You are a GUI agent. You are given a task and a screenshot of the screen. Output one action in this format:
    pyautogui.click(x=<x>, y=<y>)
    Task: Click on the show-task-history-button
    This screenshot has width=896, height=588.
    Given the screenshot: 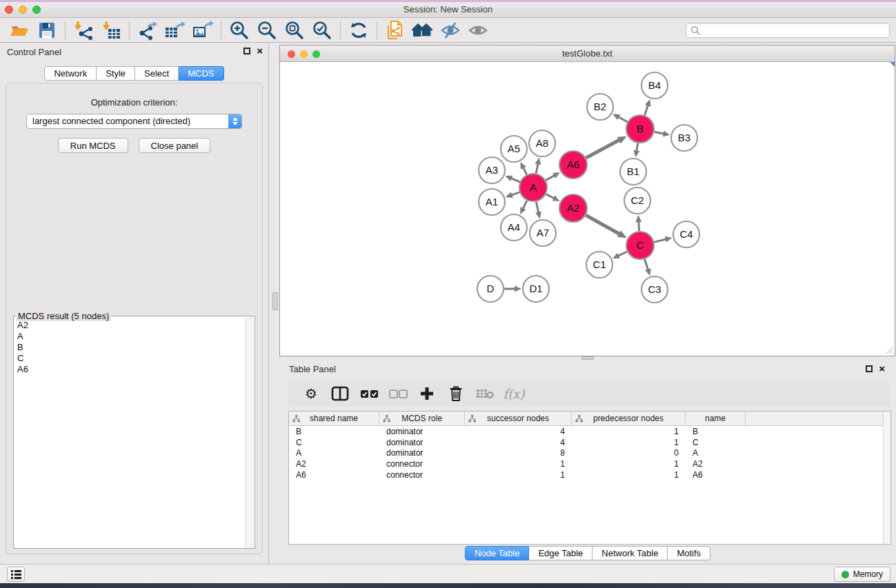 What is the action you would take?
    pyautogui.click(x=16, y=574)
    